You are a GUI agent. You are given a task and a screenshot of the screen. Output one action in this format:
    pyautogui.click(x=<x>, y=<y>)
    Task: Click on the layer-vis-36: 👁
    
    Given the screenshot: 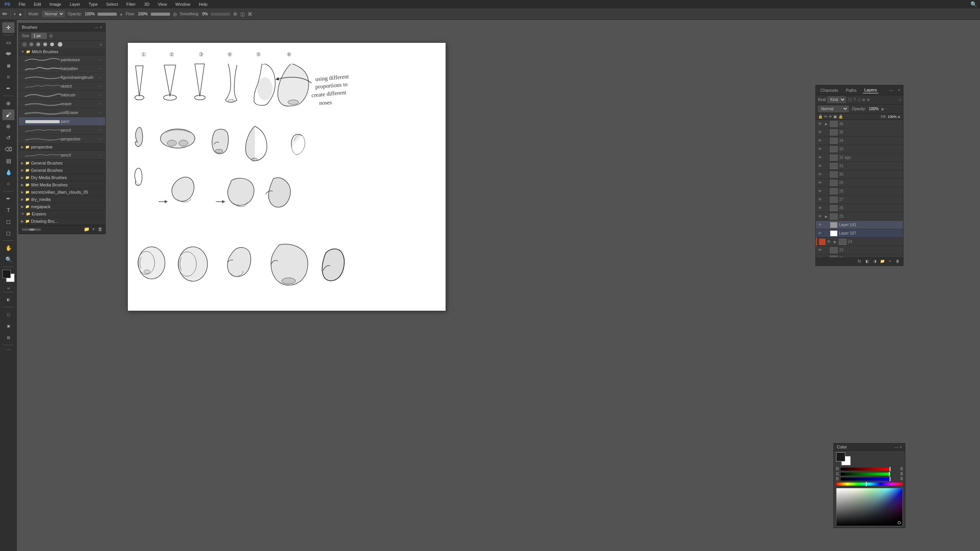 What is the action you would take?
    pyautogui.click(x=821, y=124)
    